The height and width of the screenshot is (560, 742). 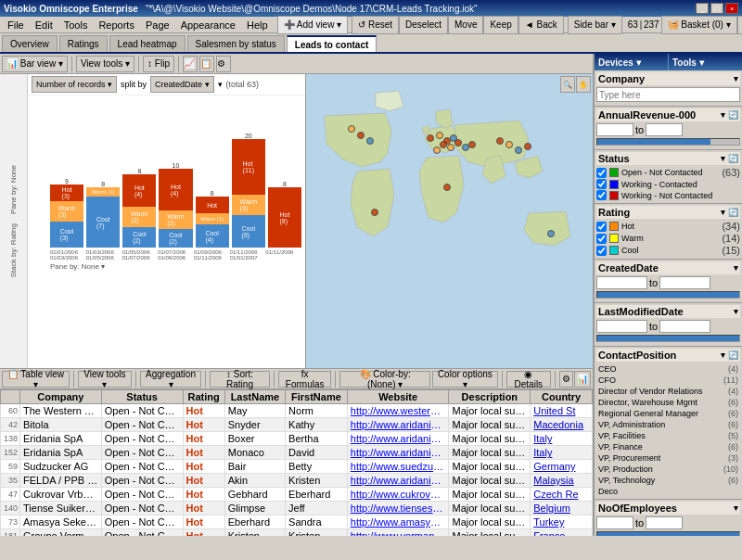 I want to click on menu-edit: Edit, so click(x=45, y=25).